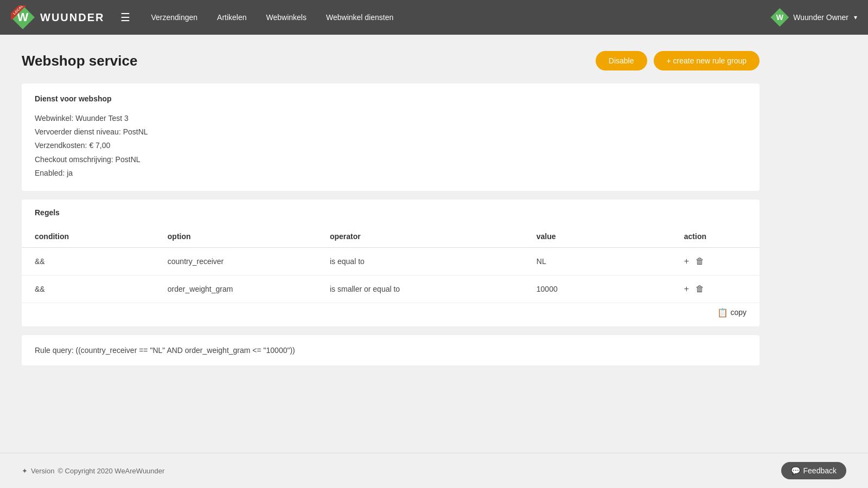 The width and height of the screenshot is (868, 488). What do you see at coordinates (715, 289) in the screenshot?
I see `row2-action-icons: + 🗑` at bounding box center [715, 289].